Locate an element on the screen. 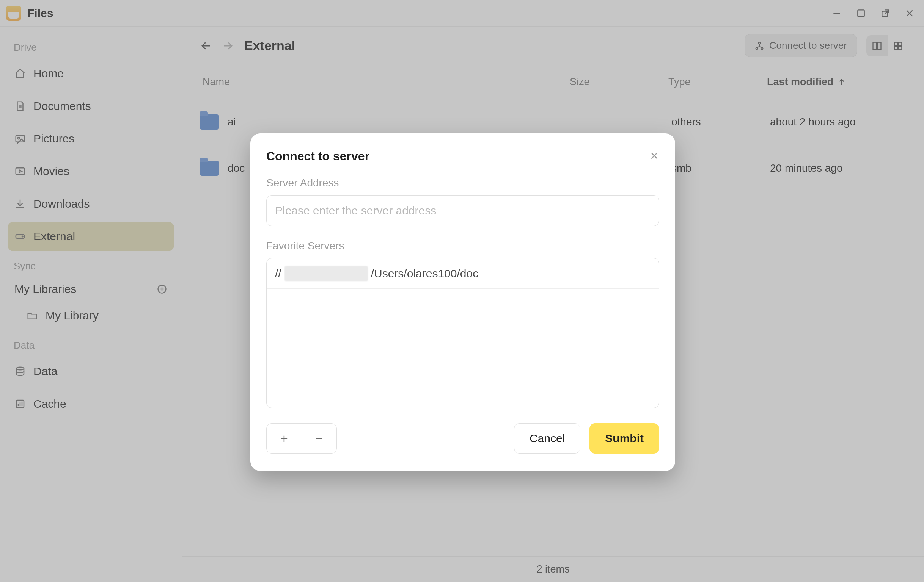  favorite-add-remove-group: + − is located at coordinates (302, 439).